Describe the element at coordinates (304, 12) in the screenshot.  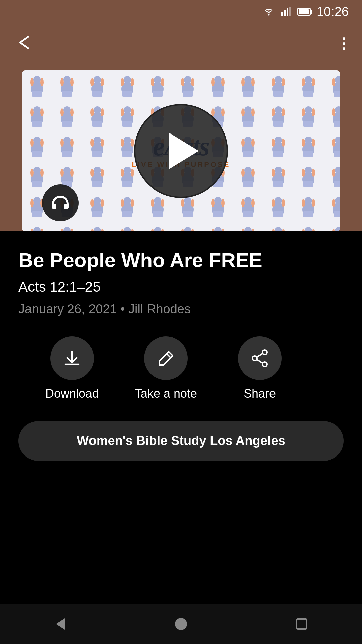
I see `battery-icon` at that location.